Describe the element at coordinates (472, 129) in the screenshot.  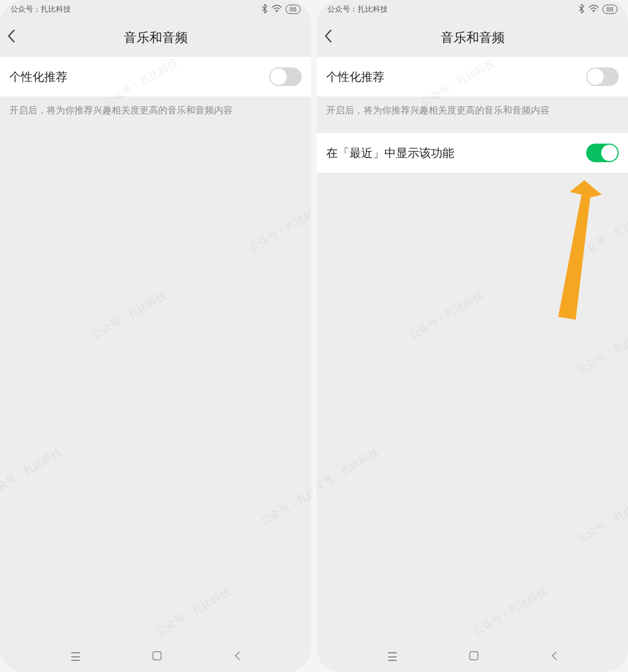
I see `section-divider` at that location.